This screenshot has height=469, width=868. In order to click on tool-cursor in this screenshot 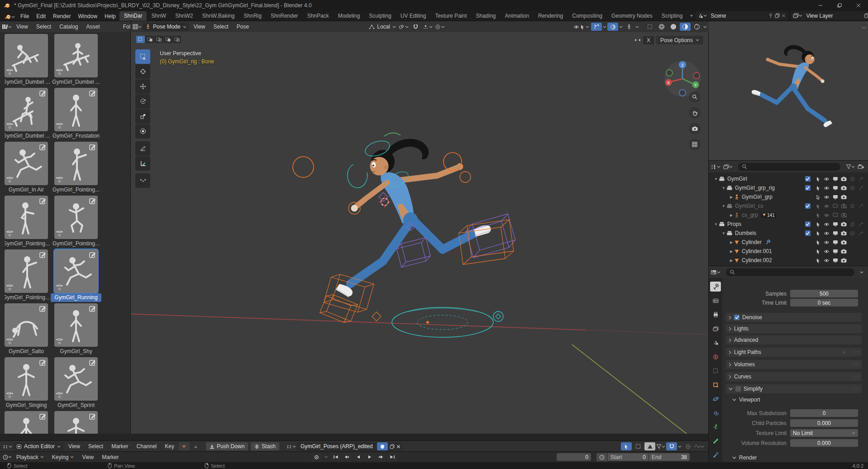, I will do `click(143, 72)`.